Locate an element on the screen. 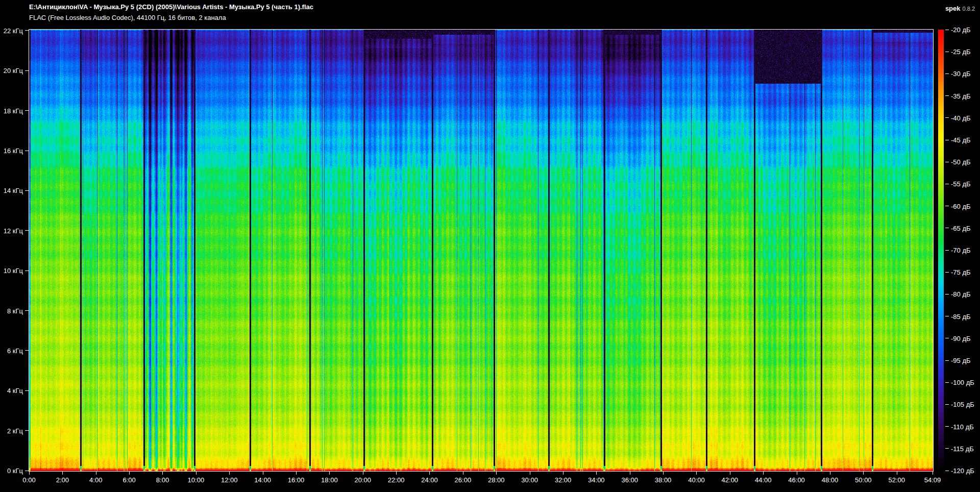 This screenshot has width=980, height=492. time-tick-label: 0:00 is located at coordinates (29, 480).